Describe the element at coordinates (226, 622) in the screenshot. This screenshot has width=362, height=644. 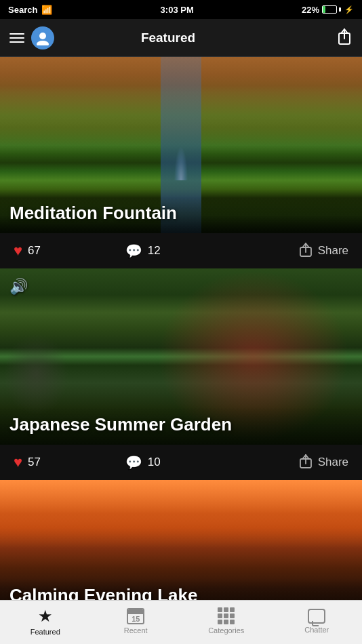
I see `tab-categories: Categories` at that location.